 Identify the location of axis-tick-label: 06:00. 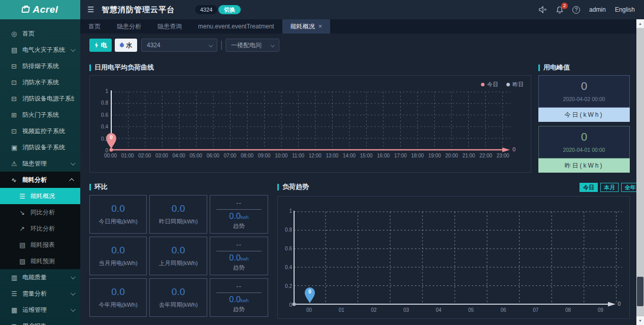
(213, 155).